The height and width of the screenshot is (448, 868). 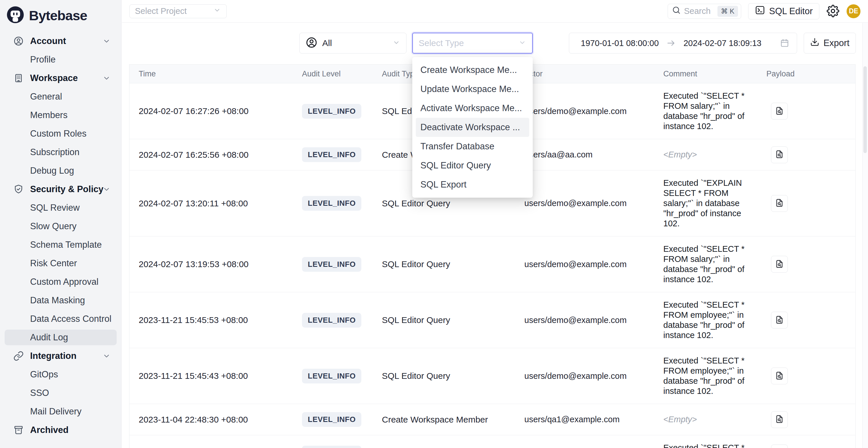 I want to click on sidebar-item-security-policy: Security & Policy, so click(x=61, y=189).